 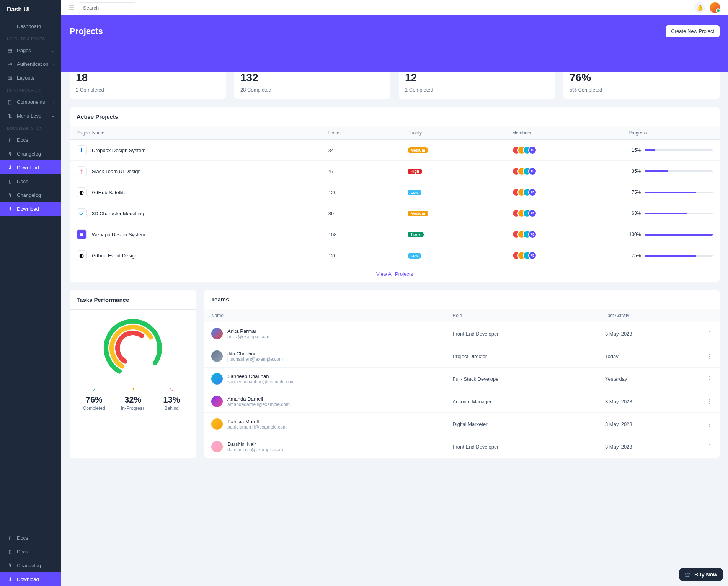 I want to click on tasks-performance-card: Tasks Performance ⋮ ✓ 76% Completed ↗ 32…, so click(x=133, y=374).